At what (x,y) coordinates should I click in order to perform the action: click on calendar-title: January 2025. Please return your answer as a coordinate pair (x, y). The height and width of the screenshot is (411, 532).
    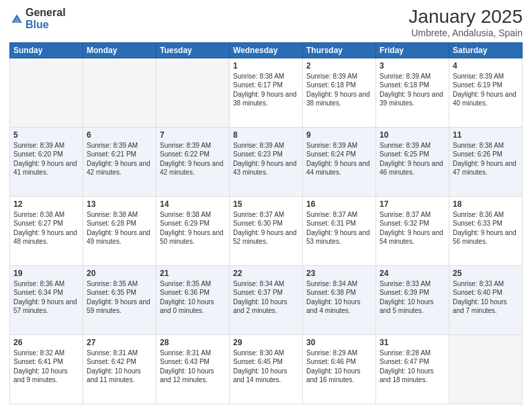
    Looking at the image, I should click on (466, 17).